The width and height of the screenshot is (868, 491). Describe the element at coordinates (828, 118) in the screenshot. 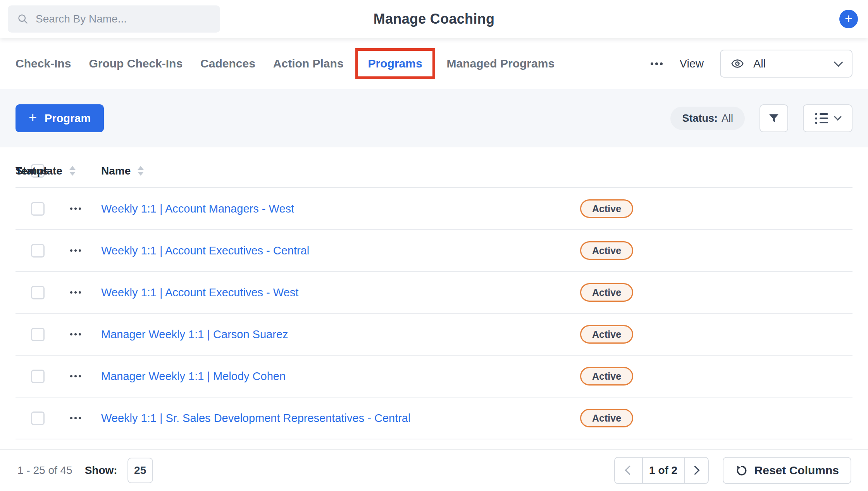

I see `columns-dropdown-button` at that location.